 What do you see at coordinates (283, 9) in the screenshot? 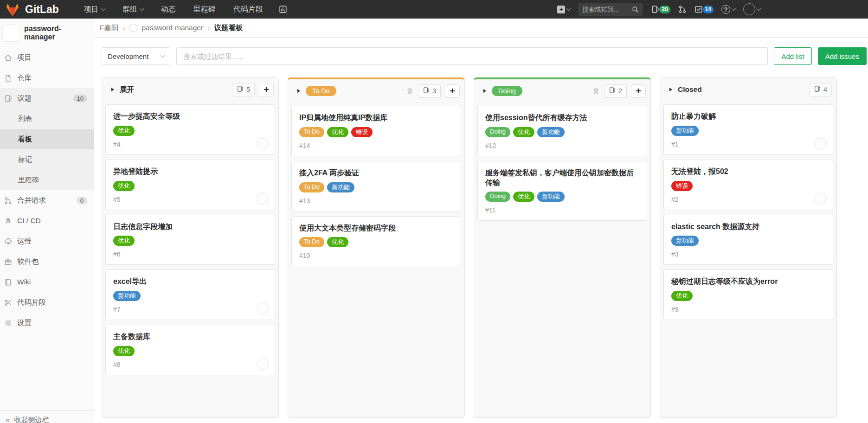
I see `chart-icon` at bounding box center [283, 9].